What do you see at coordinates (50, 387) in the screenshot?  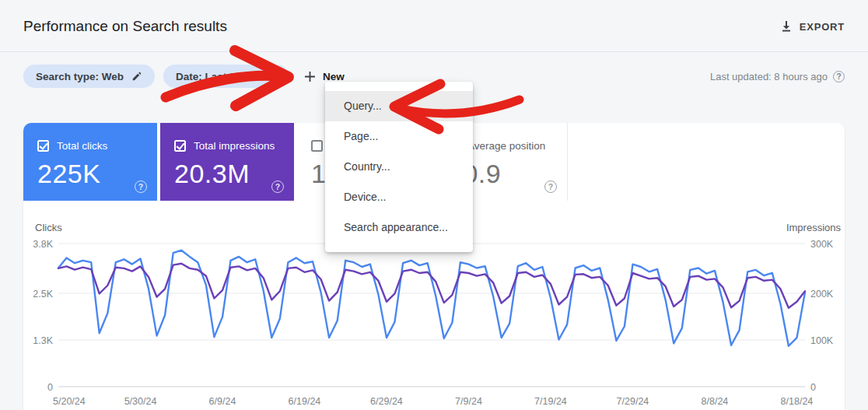 I see `left-axis-tick: 0` at bounding box center [50, 387].